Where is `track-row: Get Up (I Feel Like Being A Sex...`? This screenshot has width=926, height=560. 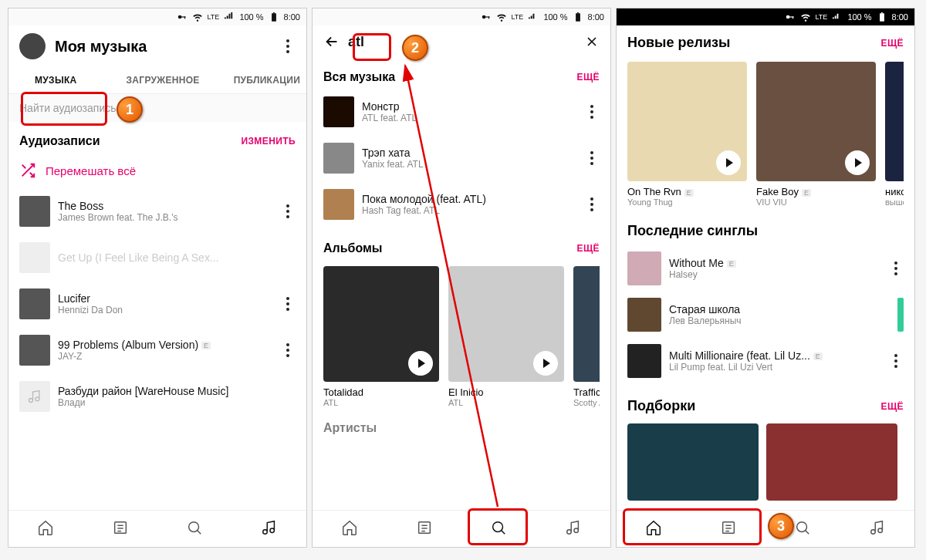
track-row: Get Up (I Feel Like Being A Sex... is located at coordinates (157, 258).